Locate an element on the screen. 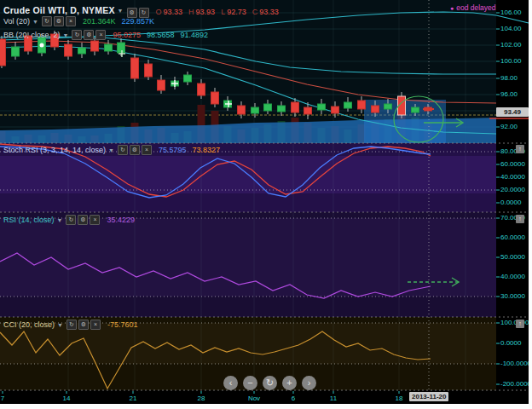 The width and height of the screenshot is (532, 409). cci-value: -75.7601 is located at coordinates (123, 325).